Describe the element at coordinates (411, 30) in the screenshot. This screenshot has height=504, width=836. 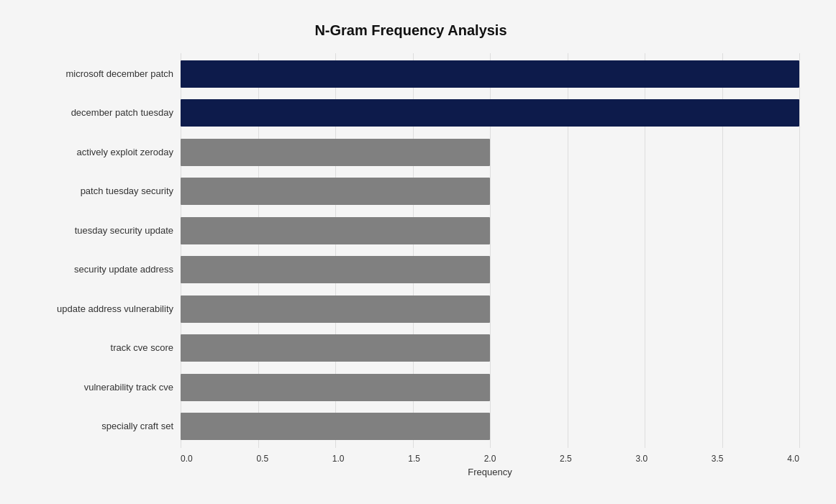
I see `chart-title: N-Gram Frequency Analysis` at that location.